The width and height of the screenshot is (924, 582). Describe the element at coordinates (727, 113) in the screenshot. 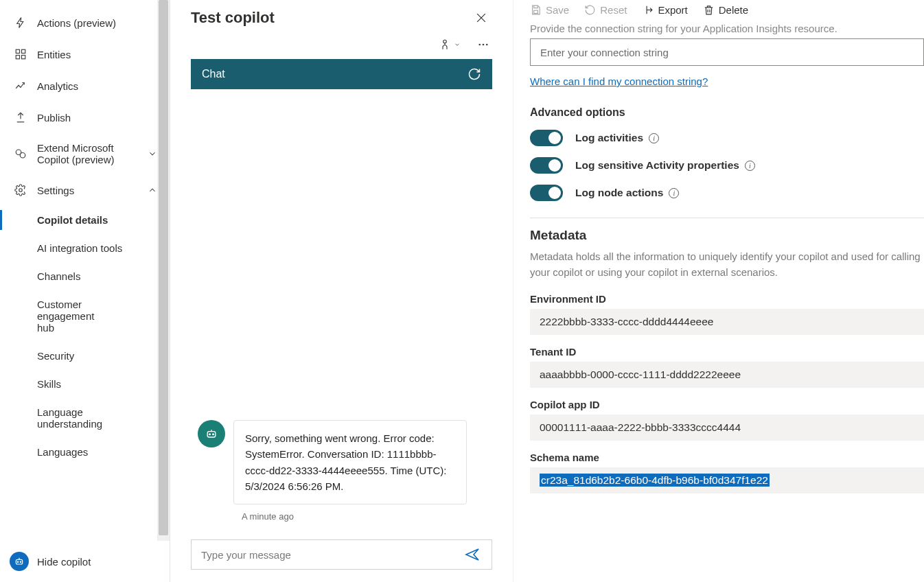

I see `advanced-options-heading: Advanced options` at that location.